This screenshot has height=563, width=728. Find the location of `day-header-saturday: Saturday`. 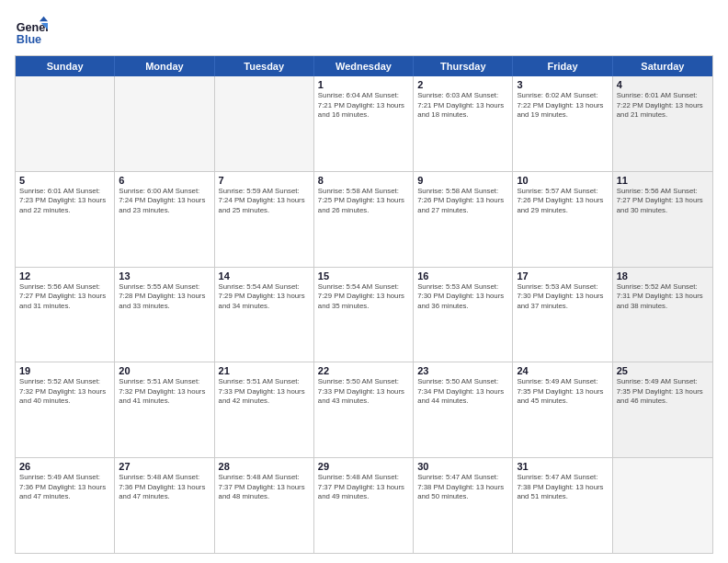

day-header-saturday: Saturday is located at coordinates (663, 66).